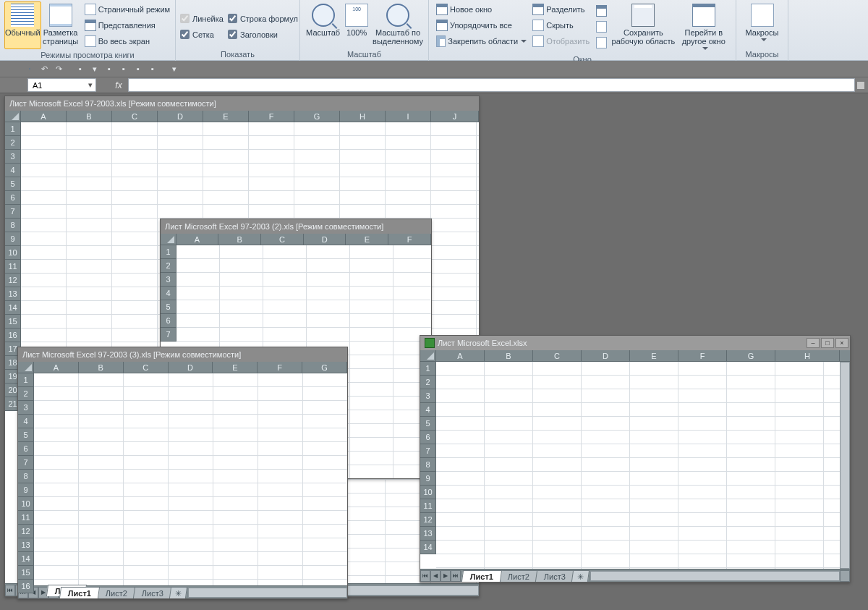 The width and height of the screenshot is (868, 610). What do you see at coordinates (80, 69) in the screenshot?
I see `qat-custom-1: ▪` at bounding box center [80, 69].